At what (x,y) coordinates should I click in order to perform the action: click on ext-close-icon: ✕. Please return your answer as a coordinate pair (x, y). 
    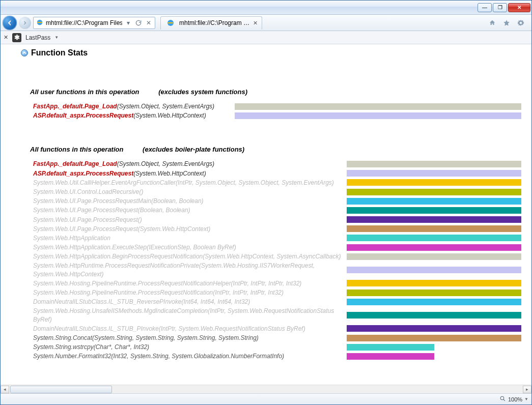
    Looking at the image, I should click on (6, 38).